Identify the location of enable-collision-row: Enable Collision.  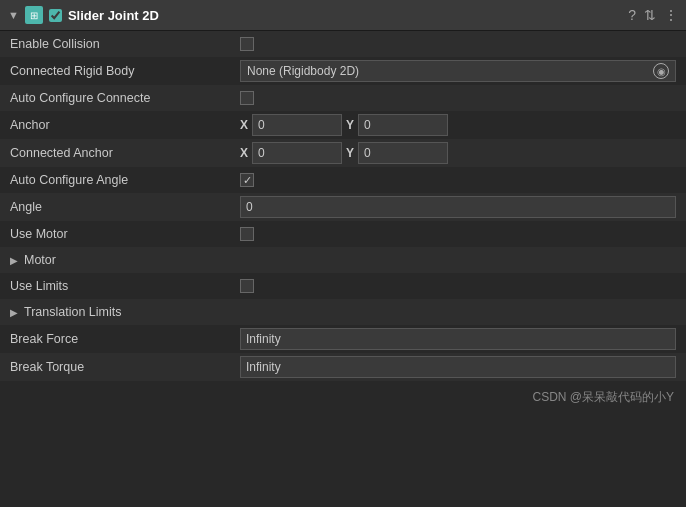
(343, 44).